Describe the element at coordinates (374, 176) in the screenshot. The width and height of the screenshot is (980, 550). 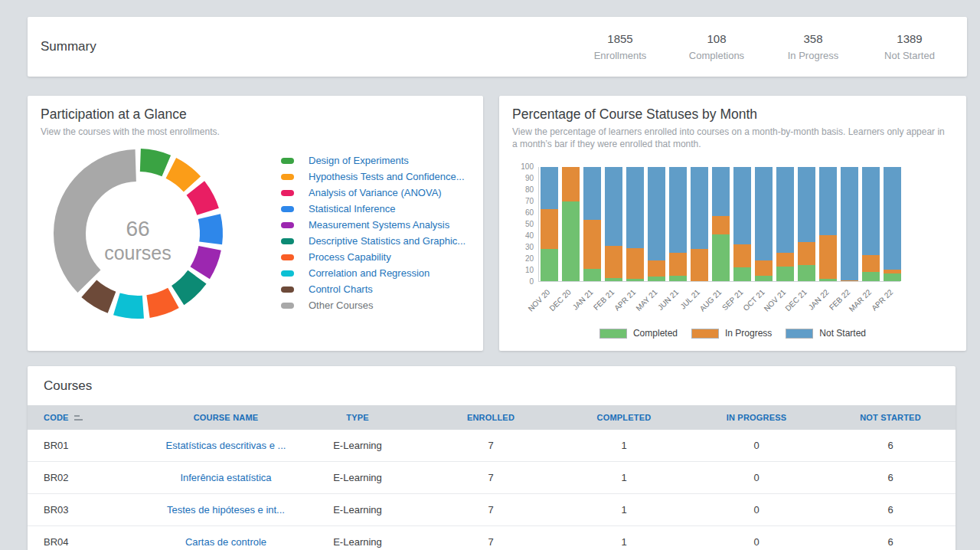
I see `donut-legend-item-1: Hypothesis Tests and Confidence...` at that location.